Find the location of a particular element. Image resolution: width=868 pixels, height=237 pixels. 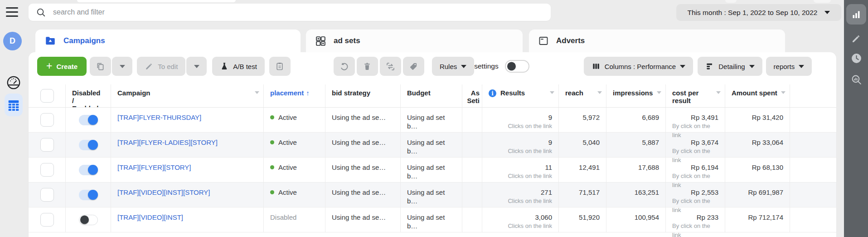

impressions-value: 17,688 is located at coordinates (649, 167).